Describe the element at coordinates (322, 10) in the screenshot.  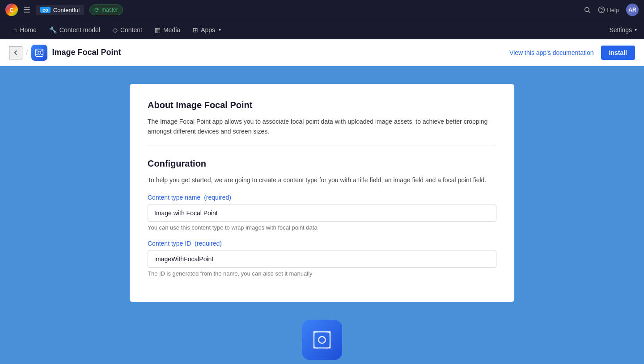
I see `topbar: C ☰ co Contentful ⟳ master Help AR` at that location.